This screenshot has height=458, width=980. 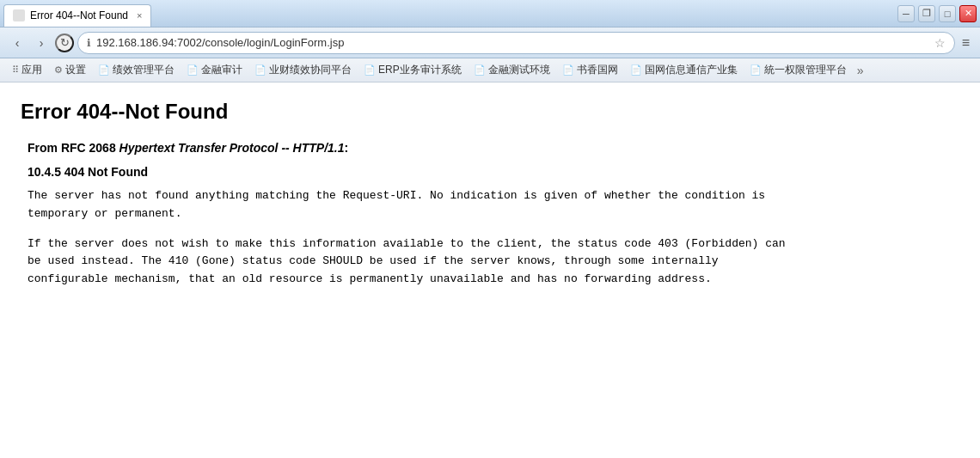 What do you see at coordinates (370, 70) in the screenshot?
I see `doc-icon-4: 📄` at bounding box center [370, 70].